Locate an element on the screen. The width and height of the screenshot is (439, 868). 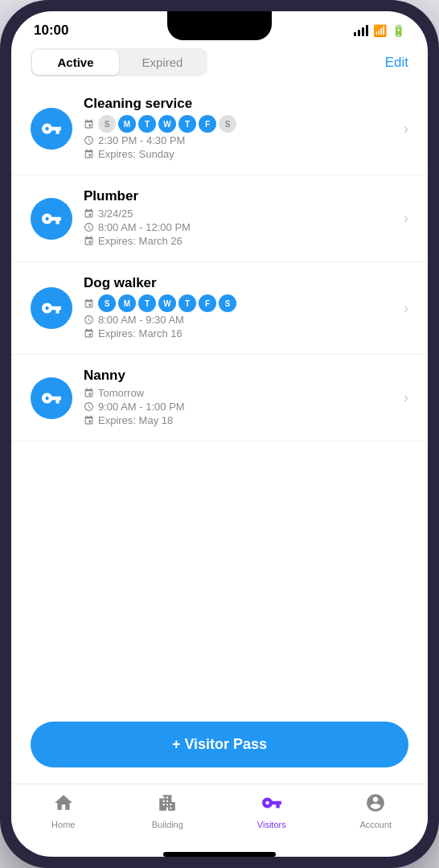
tab-account: Account is located at coordinates (376, 811).